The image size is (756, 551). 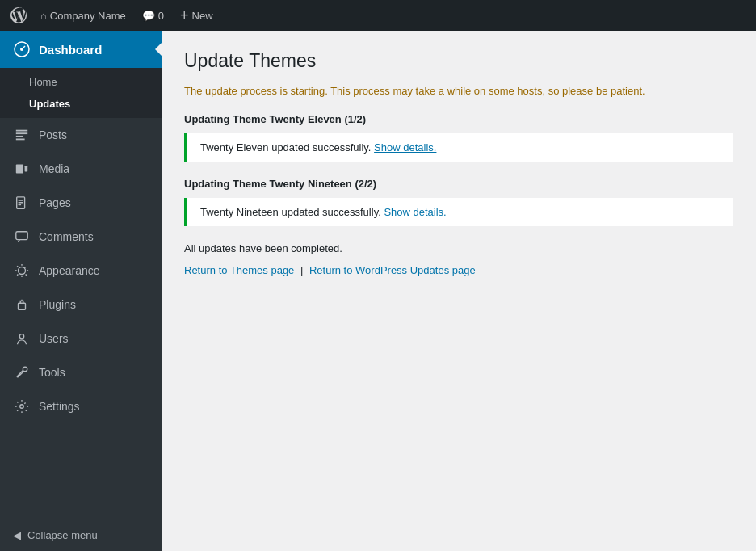 I want to click on users-icon, so click(x=22, y=339).